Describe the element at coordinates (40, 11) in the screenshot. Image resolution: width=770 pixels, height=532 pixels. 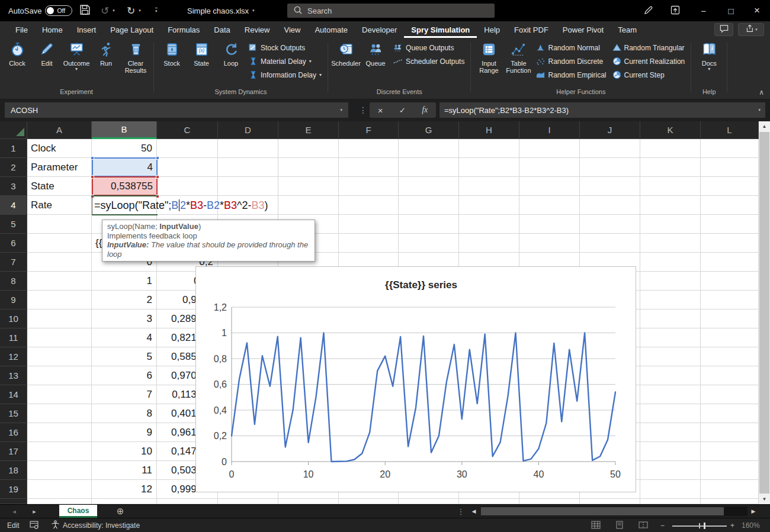
I see `autosave-toggle: AutoSave Off` at that location.